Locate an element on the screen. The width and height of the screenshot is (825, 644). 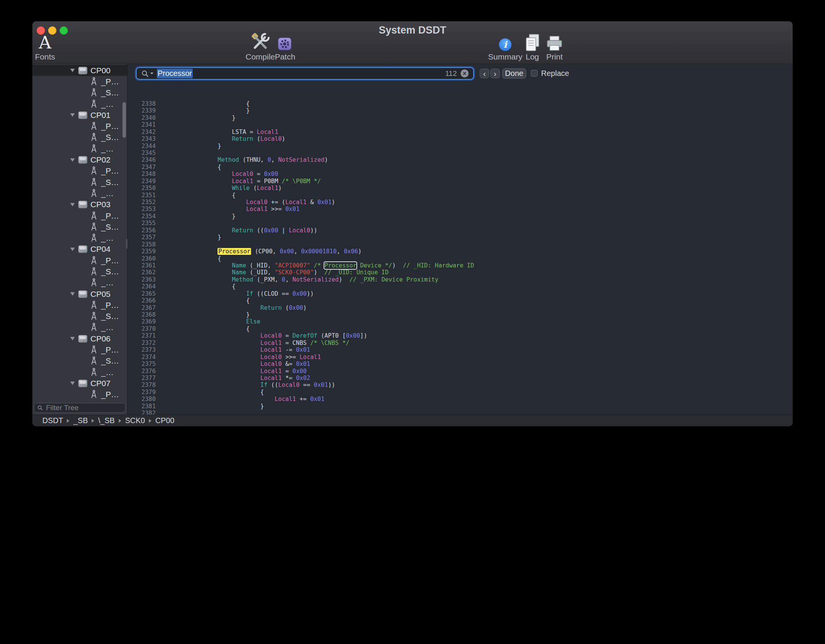
code-line: 2340 } is located at coordinates (460, 118).